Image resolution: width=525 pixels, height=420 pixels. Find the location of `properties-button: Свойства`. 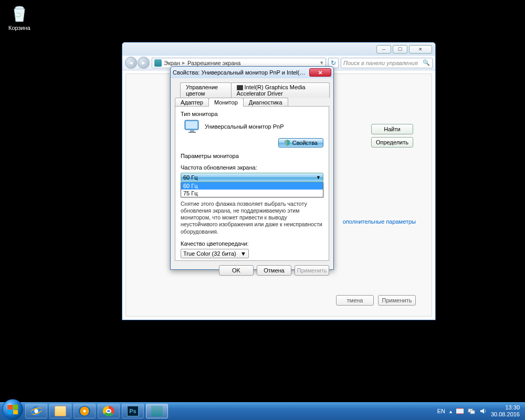

properties-button: Свойства is located at coordinates (301, 143).